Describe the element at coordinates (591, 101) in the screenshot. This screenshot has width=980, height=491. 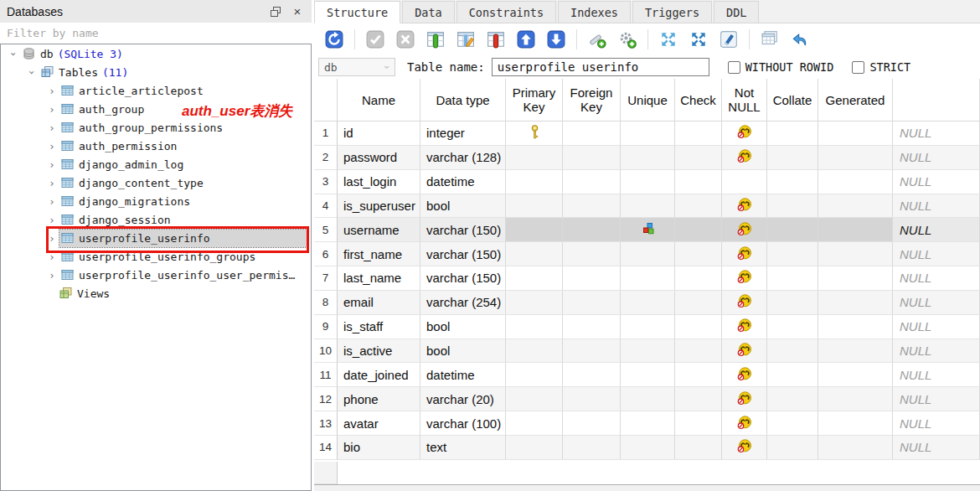
I see `column-header-foreign-key: Foreign Key` at that location.